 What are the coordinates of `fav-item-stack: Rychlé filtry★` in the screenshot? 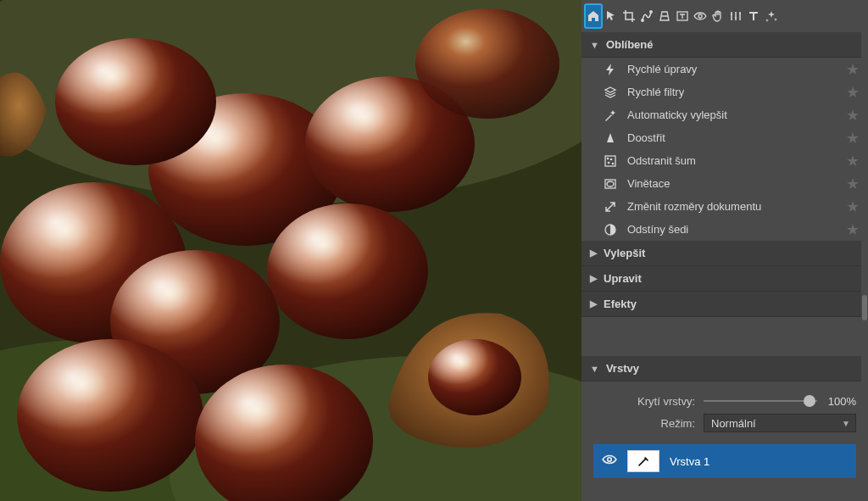 It's located at (725, 92).